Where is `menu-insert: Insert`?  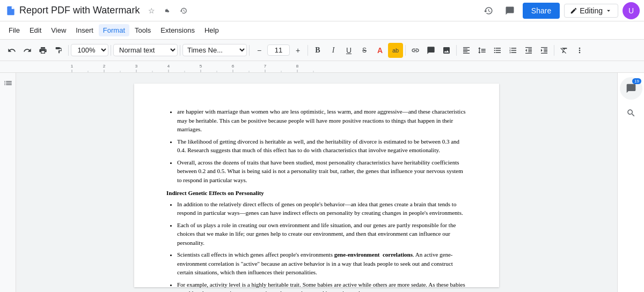
menu-insert: Insert is located at coordinates (85, 30).